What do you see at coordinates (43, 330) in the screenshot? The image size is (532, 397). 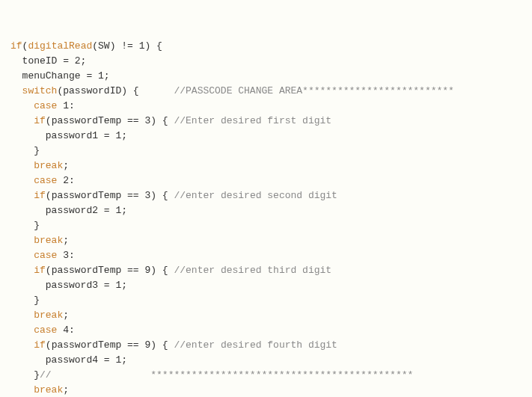 I see `line-20: case 4:` at bounding box center [43, 330].